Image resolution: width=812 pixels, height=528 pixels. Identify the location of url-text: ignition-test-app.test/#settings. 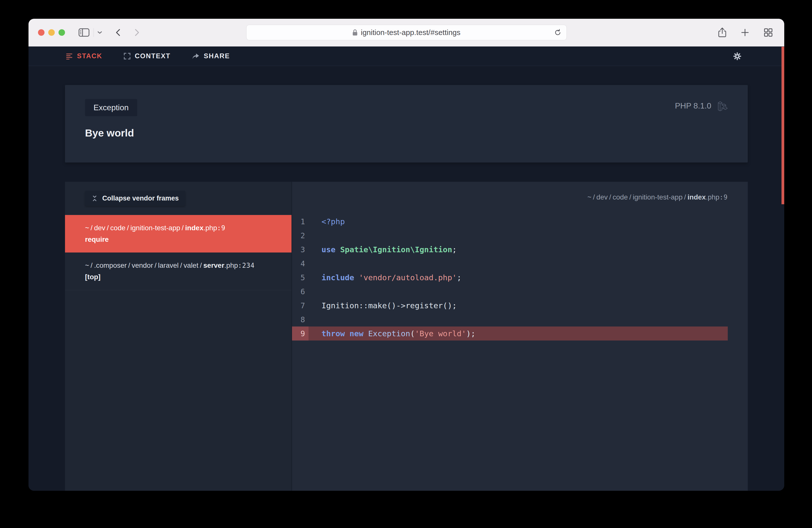
(411, 33).